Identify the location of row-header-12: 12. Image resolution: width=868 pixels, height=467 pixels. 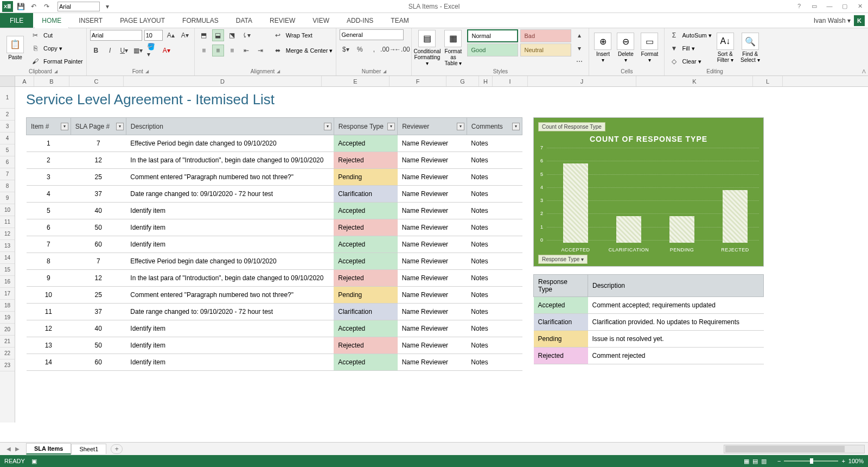
(8, 234).